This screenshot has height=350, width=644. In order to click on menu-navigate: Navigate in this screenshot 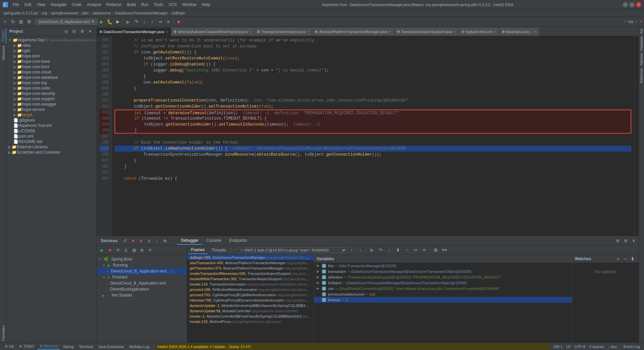, I will do `click(59, 5)`.